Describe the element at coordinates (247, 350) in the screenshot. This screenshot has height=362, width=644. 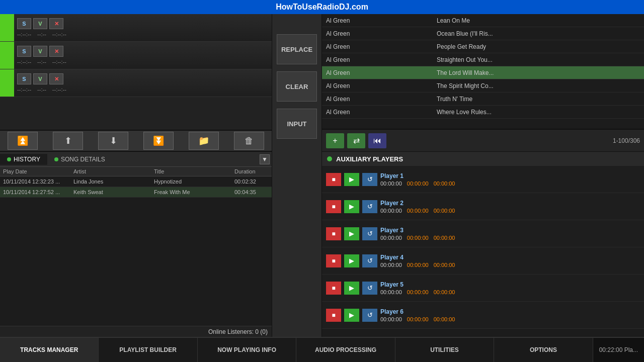
I see `nav-now-playing-info: NOW PLAYING INFO` at that location.